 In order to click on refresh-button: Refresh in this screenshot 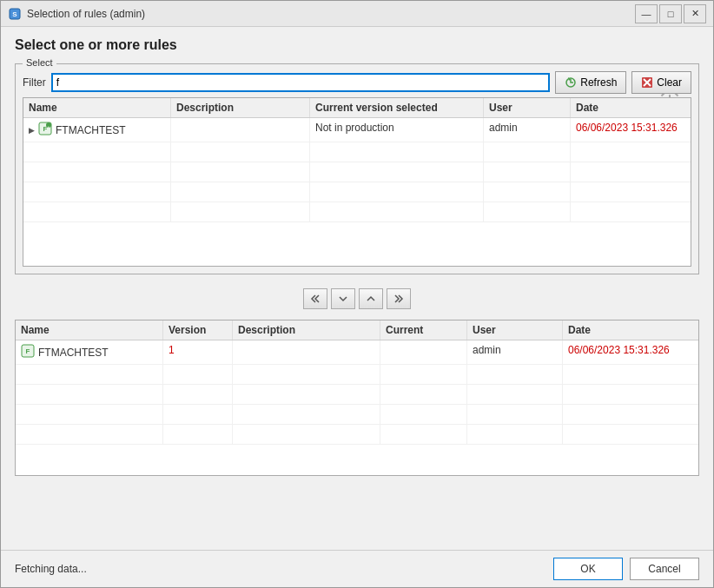, I will do `click(591, 83)`.